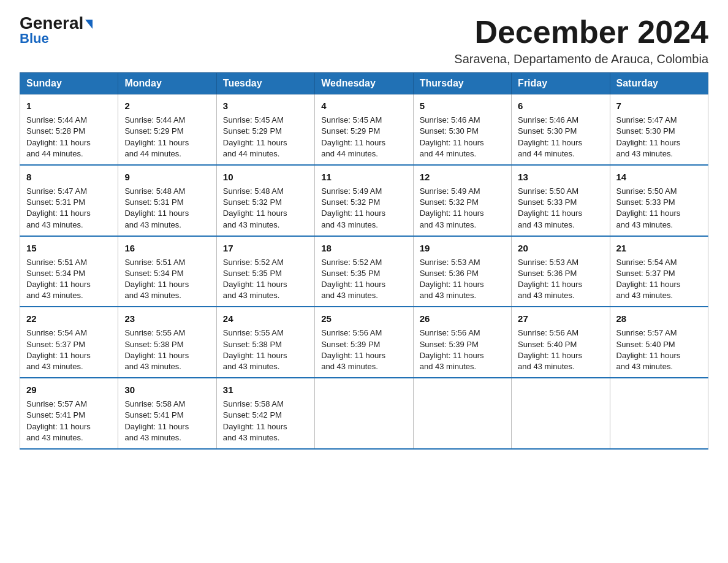 Image resolution: width=728 pixels, height=563 pixels. Describe the element at coordinates (462, 83) in the screenshot. I see `weekday-header-thursday: Thursday` at that location.